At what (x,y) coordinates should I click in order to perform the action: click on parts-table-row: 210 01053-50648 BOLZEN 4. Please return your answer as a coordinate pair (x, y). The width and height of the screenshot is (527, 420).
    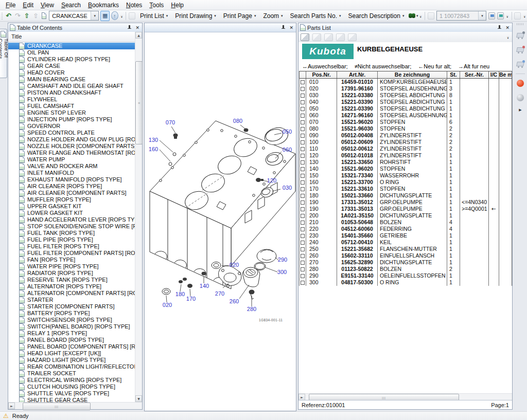
    Looking at the image, I should click on (406, 222).